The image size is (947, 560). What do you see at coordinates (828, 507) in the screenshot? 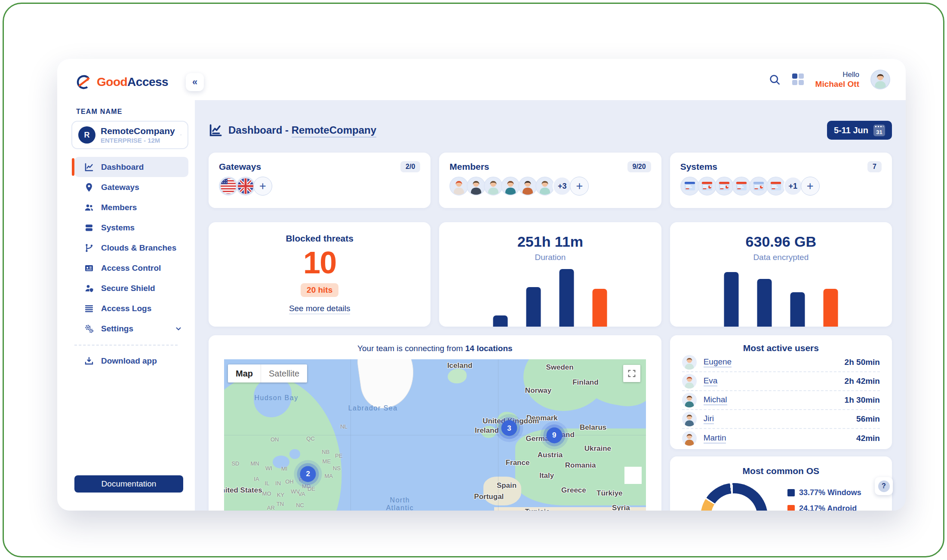
I see `legend-label: 24.17% Android` at bounding box center [828, 507].